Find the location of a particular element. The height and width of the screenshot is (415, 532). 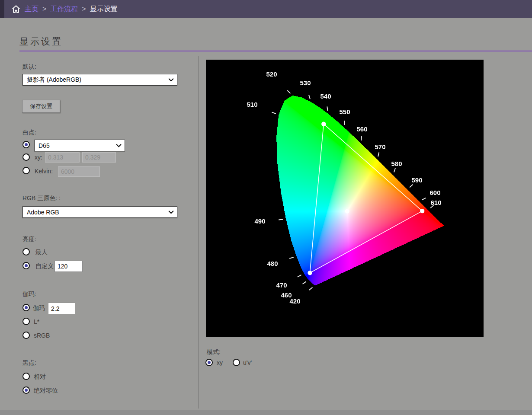

rgb-primaries-select: Adobe RGB is located at coordinates (100, 212).